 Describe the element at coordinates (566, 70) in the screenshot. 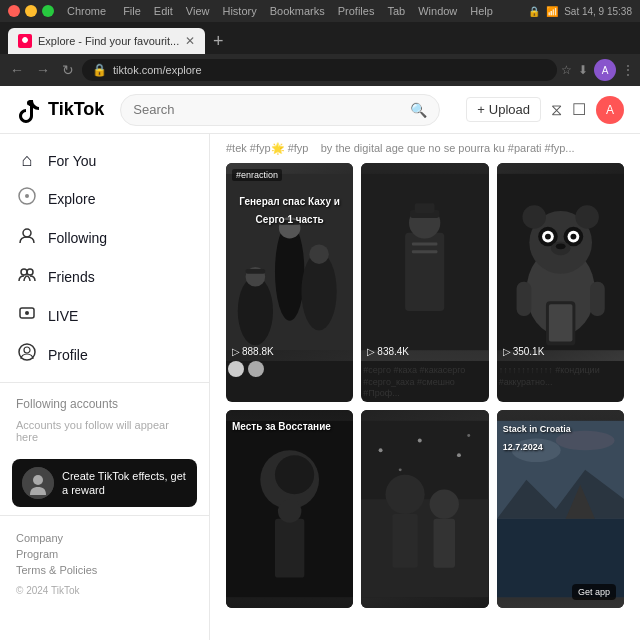

I see `bookmark-icon: ☆` at that location.